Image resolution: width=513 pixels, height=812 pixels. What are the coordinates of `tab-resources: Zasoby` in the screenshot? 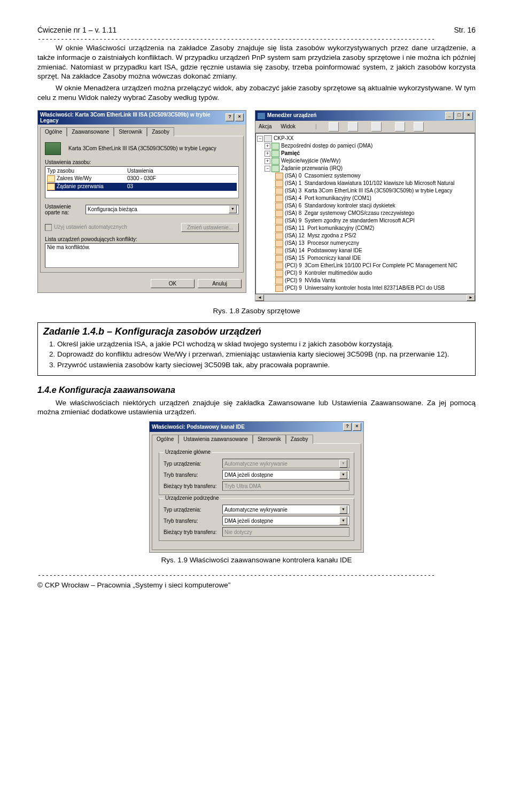 It's located at (160, 132).